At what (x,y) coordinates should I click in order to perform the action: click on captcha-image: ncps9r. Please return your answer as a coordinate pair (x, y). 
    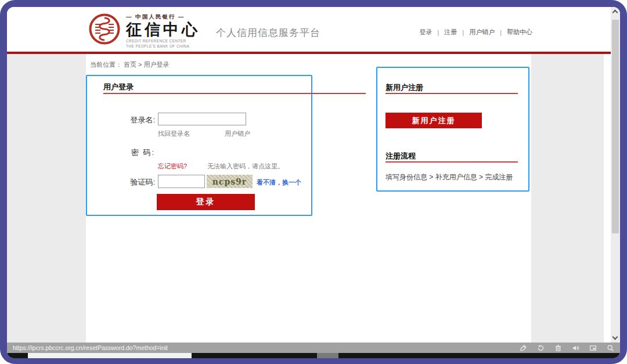
    Looking at the image, I should click on (230, 181).